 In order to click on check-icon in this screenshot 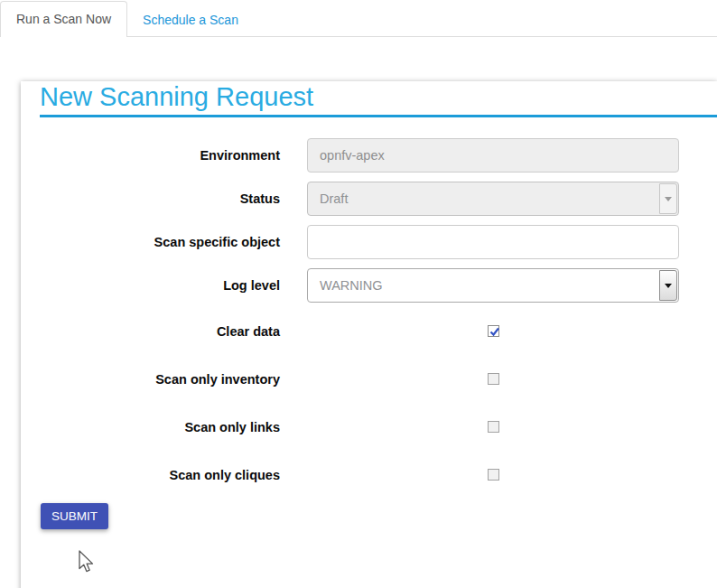, I will do `click(495, 331)`.